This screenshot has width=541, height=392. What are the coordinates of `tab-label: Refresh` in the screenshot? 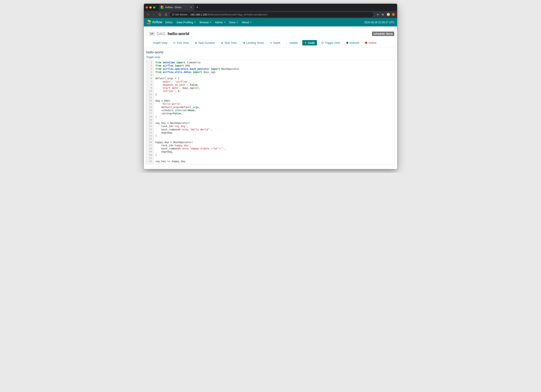 It's located at (354, 43).